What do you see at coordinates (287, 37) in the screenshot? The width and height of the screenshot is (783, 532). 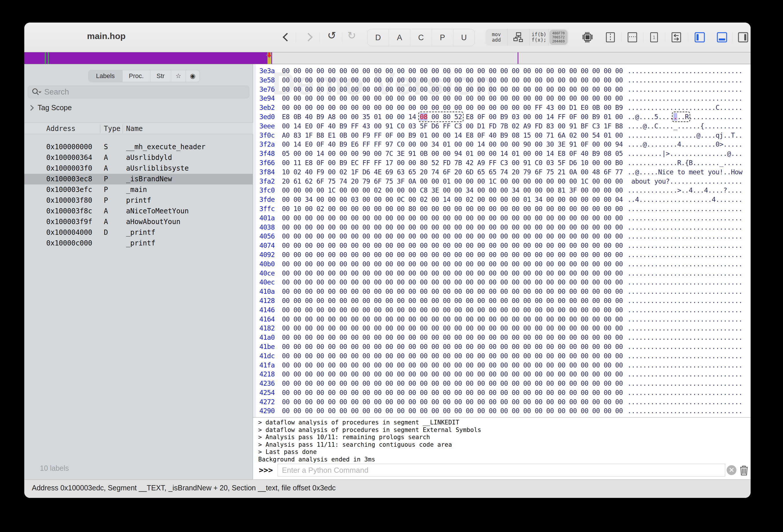 I see `back-icon` at bounding box center [287, 37].